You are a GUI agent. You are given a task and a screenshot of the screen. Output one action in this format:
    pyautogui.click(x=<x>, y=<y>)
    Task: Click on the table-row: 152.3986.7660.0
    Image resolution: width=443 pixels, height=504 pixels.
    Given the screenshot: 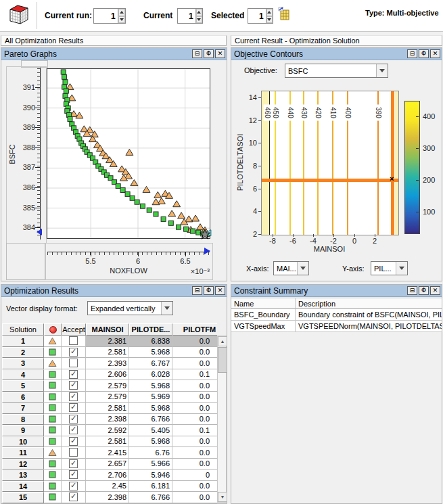 What is the action you would take?
    pyautogui.click(x=110, y=498)
    